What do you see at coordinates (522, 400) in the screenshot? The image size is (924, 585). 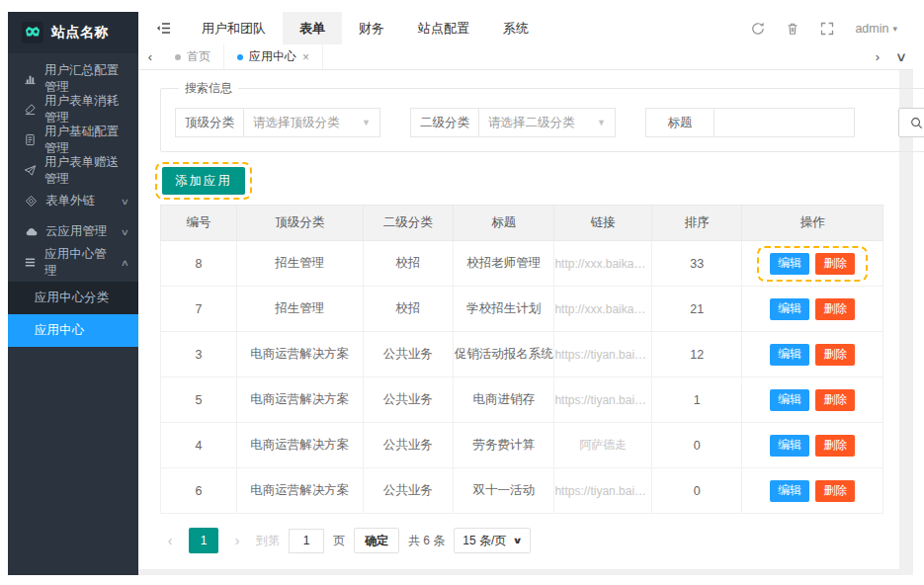 I see `table-row: 5电商运营解决方案公共业务电商进销存https://tiyan.baishu…1…` at bounding box center [522, 400].